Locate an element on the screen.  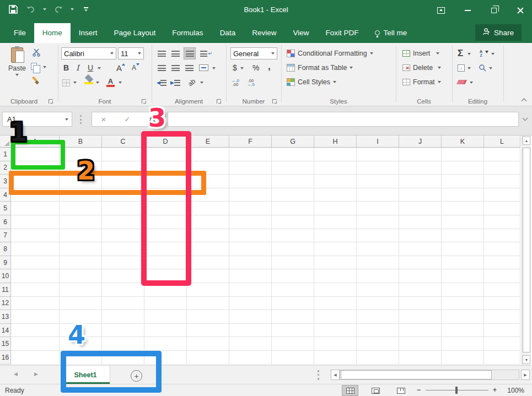
scroll-left-icon: ◀ is located at coordinates (335, 375).